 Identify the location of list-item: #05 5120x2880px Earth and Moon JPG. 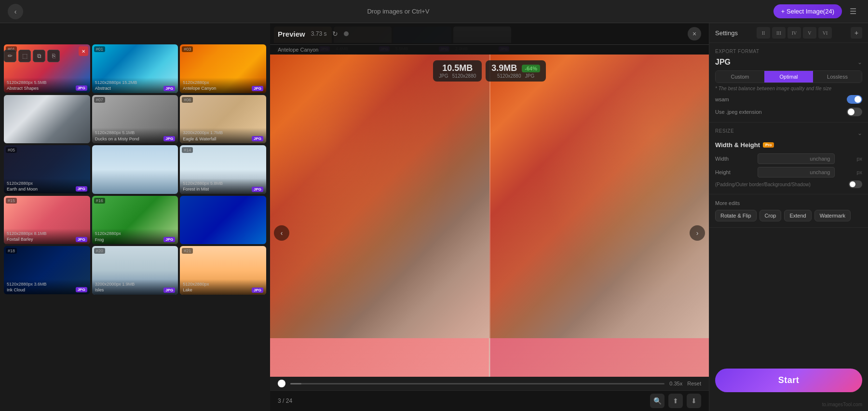
(47, 169).